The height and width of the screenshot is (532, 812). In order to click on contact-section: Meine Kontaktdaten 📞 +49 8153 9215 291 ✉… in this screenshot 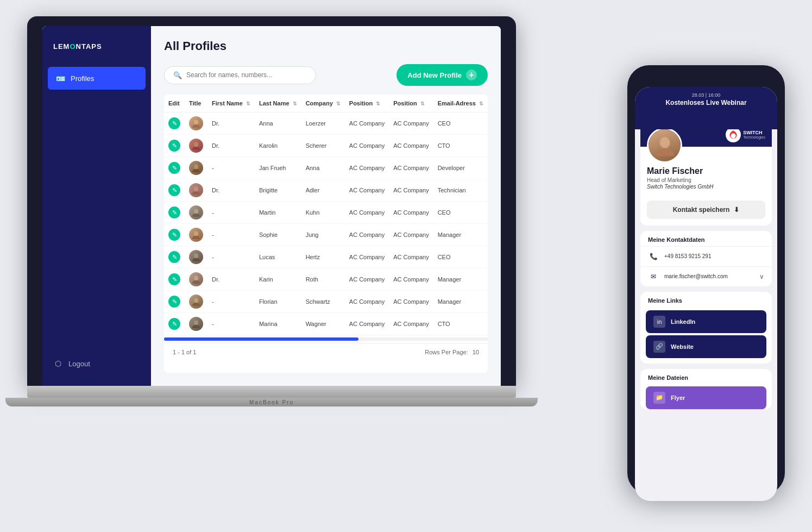, I will do `click(706, 259)`.